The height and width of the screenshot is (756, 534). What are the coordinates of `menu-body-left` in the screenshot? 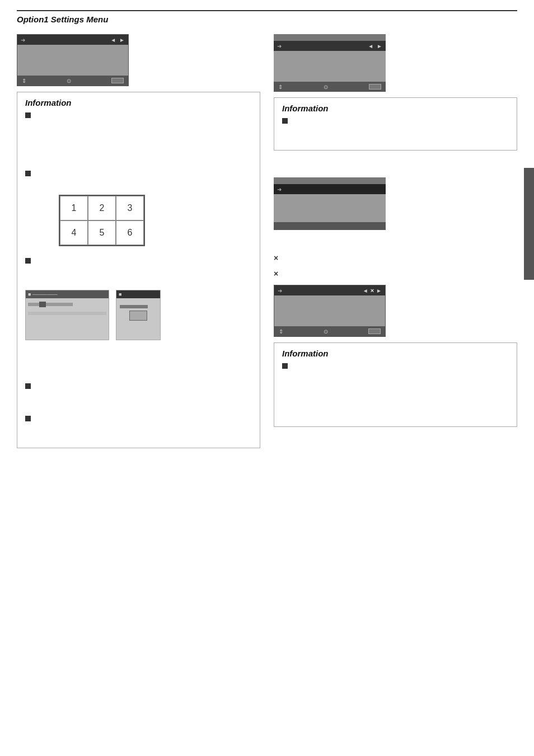 It's located at (73, 60).